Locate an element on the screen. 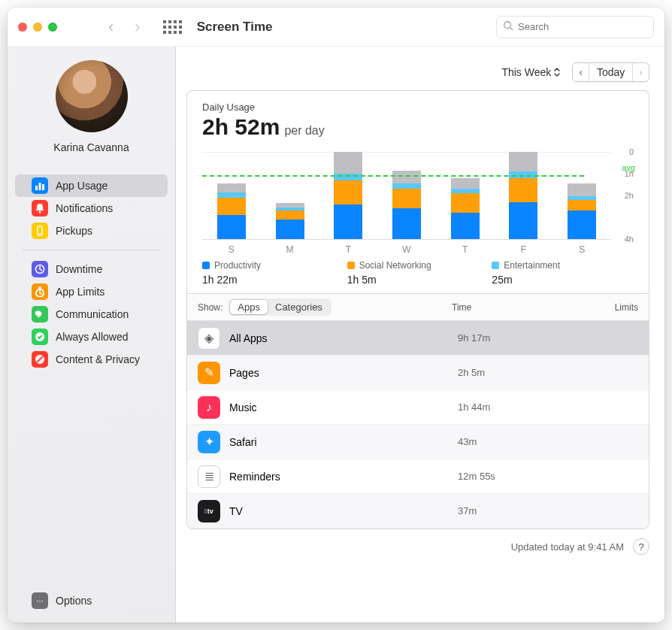  app-usage-icon is located at coordinates (40, 186).